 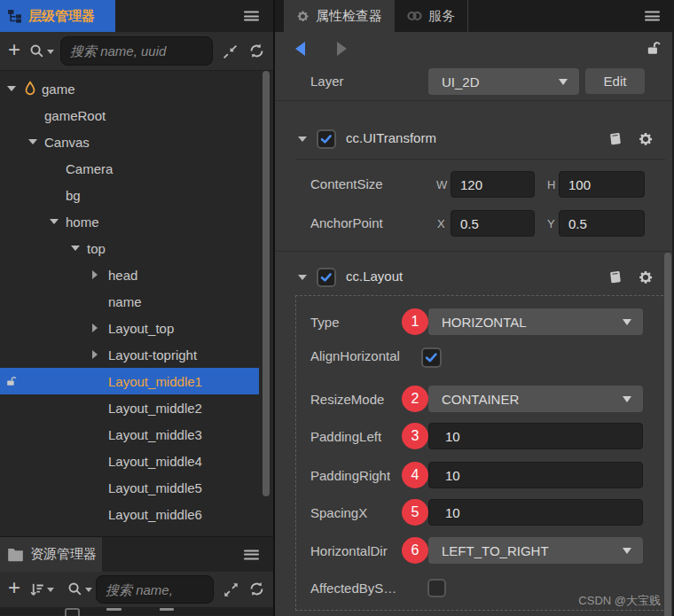 What do you see at coordinates (42, 589) in the screenshot?
I see `sort-assets-dropdown` at bounding box center [42, 589].